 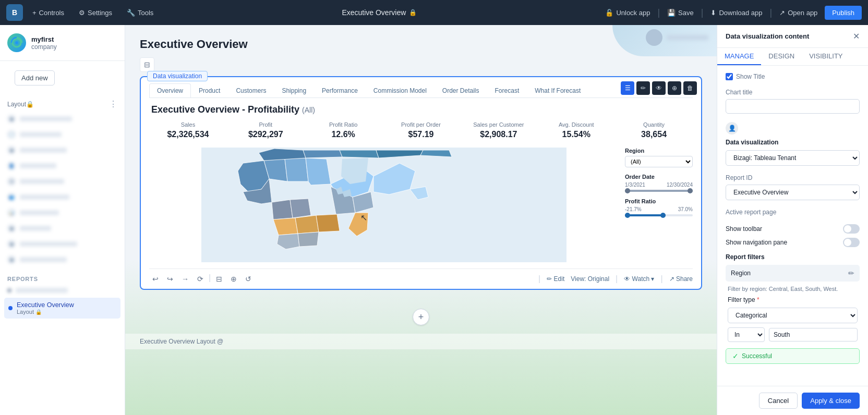 What do you see at coordinates (628, 13) in the screenshot?
I see `unlock-app-button: 🔓 Unlock app` at bounding box center [628, 13].